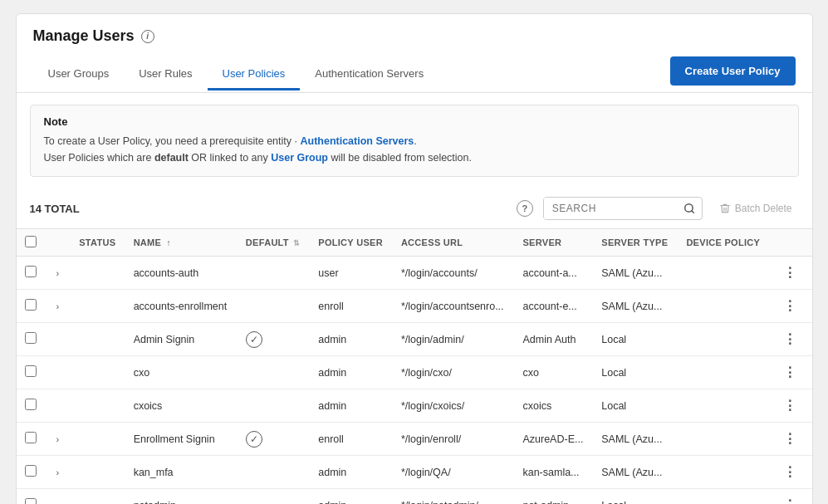 The image size is (828, 504). What do you see at coordinates (756, 208) in the screenshot?
I see `batch-delete-button: Batch Delete` at bounding box center [756, 208].